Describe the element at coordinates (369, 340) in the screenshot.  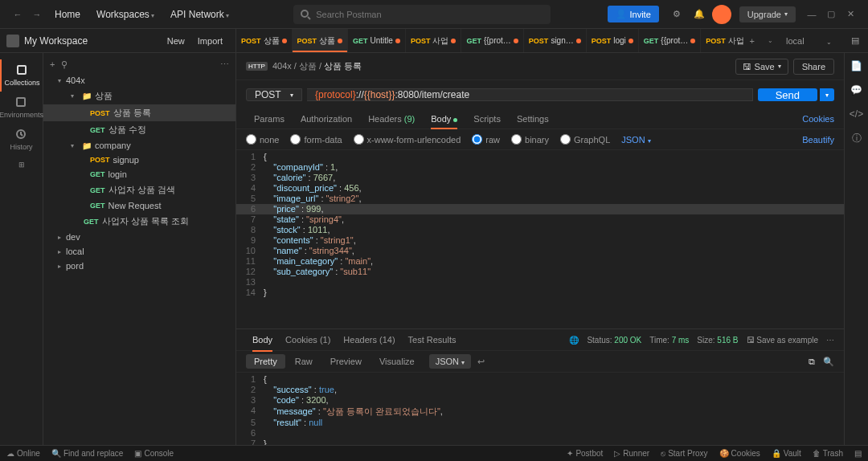
I see `resp-tab-headers: Headers (14)` at that location.